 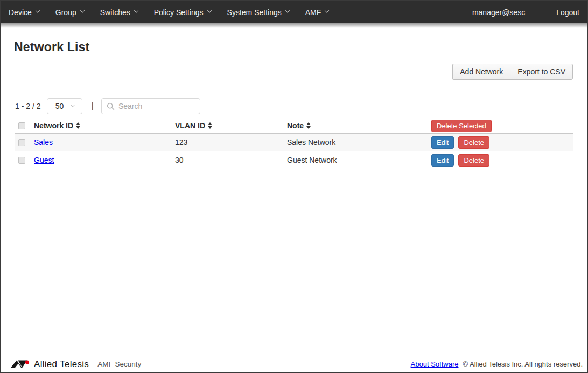 I want to click on brand-name: Allied Telesis, so click(x=61, y=364).